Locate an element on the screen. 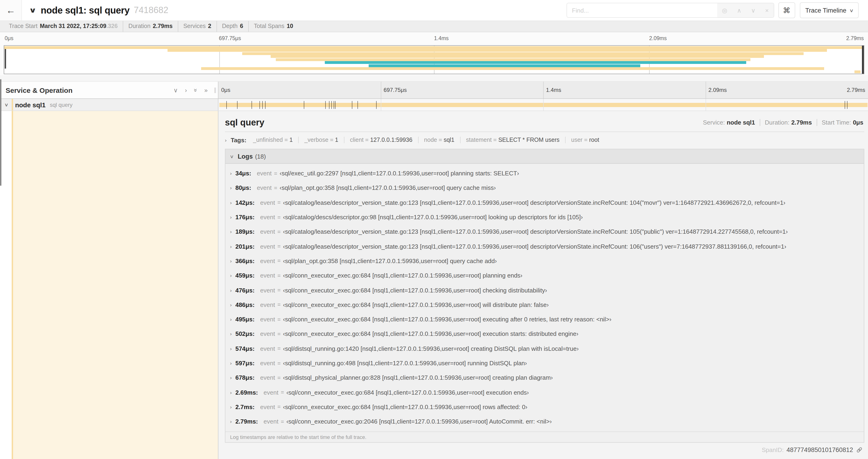 The width and height of the screenshot is (868, 459). log-row: ›2.7ms:event=‹sql/conn_executor_exec.go:… is located at coordinates (545, 407).